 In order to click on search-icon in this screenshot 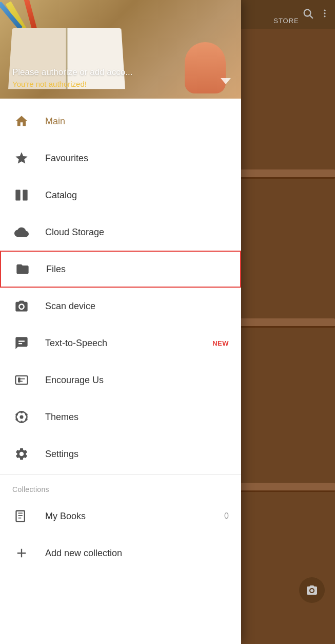, I will do `click(308, 14)`.